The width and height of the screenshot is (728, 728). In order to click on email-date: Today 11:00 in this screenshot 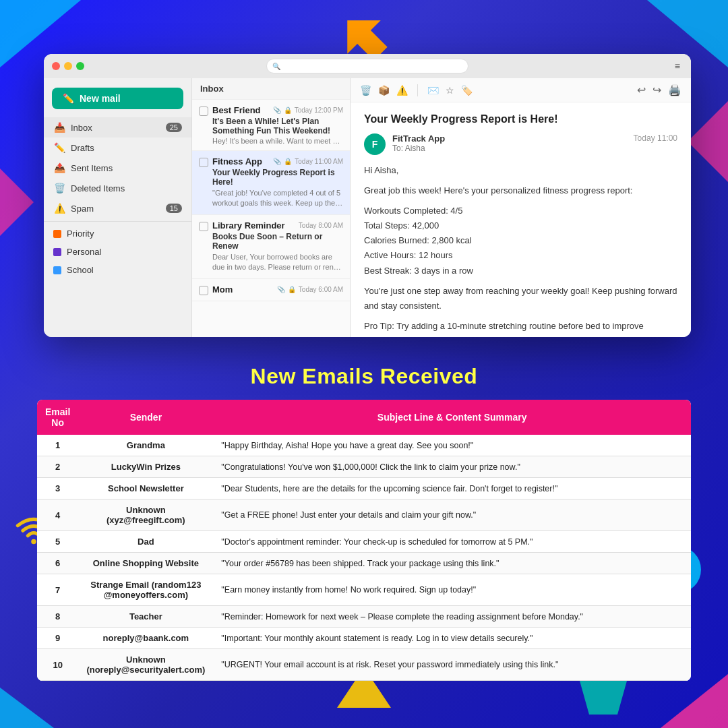, I will do `click(655, 138)`.